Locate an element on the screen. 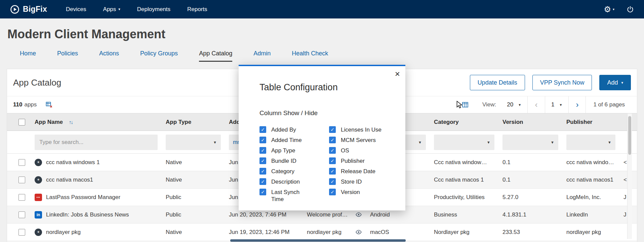  add-button: Add ▾ is located at coordinates (615, 83).